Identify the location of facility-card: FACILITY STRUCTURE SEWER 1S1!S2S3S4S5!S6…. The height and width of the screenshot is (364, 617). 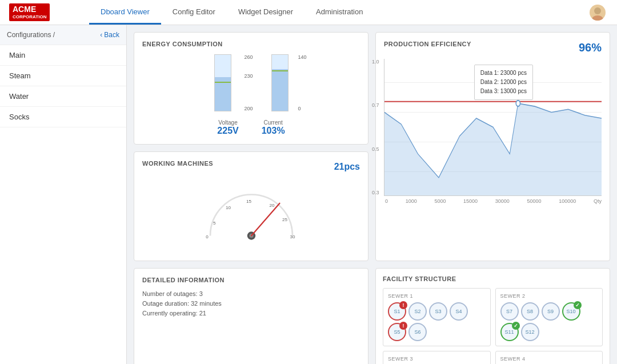
(492, 316).